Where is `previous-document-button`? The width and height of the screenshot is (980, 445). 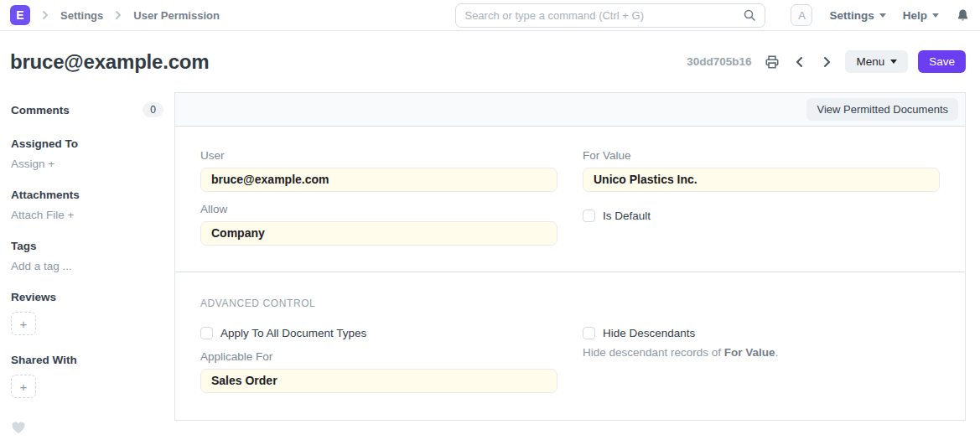 previous-document-button is located at coordinates (800, 62).